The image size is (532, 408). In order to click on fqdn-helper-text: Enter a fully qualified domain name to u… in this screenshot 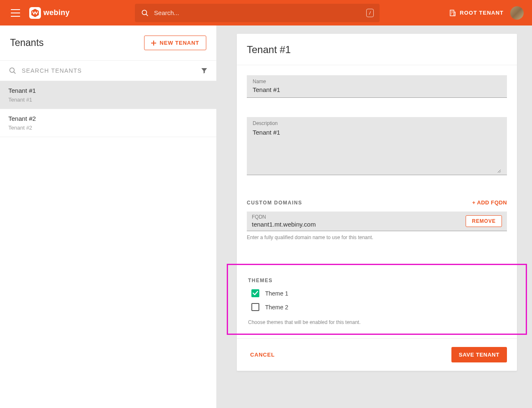, I will do `click(377, 237)`.